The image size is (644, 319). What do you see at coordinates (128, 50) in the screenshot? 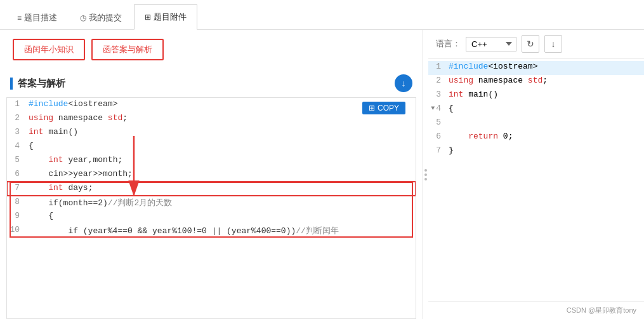
I see `answer-analysis-btn: 函答案与解析` at bounding box center [128, 50].